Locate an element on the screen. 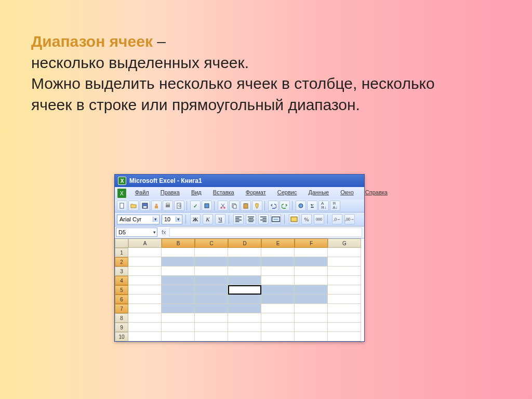 This screenshot has height=399, width=532. merge-icon is located at coordinates (276, 219).